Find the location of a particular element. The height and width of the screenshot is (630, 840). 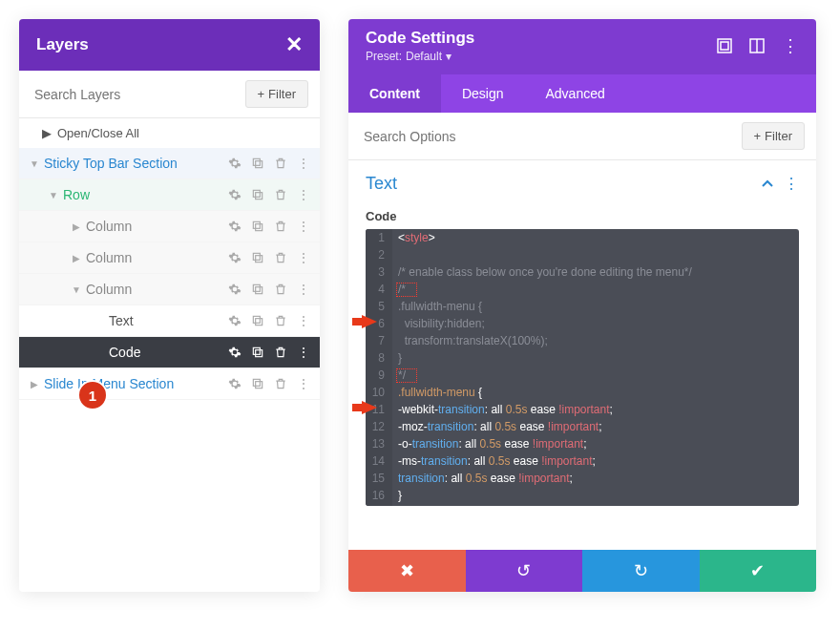

chevron-down-icon: ▾ is located at coordinates (449, 56).